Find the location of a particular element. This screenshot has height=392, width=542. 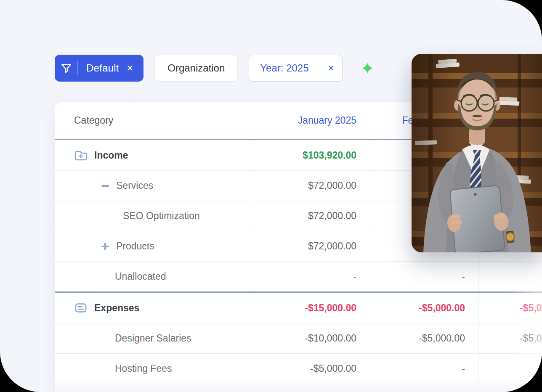

organization-button: Organization is located at coordinates (196, 68).